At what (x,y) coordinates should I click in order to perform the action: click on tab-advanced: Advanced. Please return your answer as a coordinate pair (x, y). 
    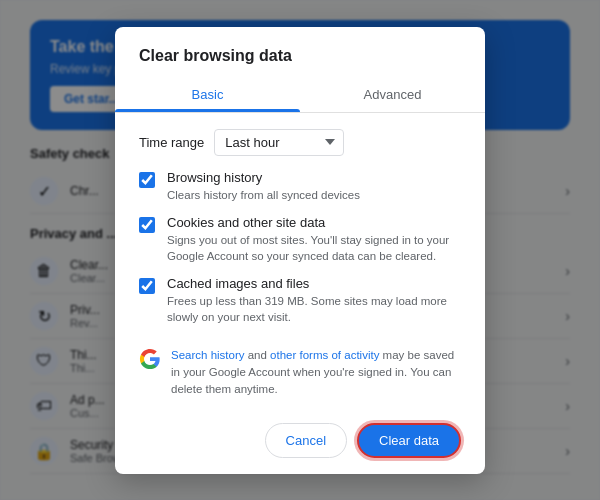
    Looking at the image, I should click on (392, 94).